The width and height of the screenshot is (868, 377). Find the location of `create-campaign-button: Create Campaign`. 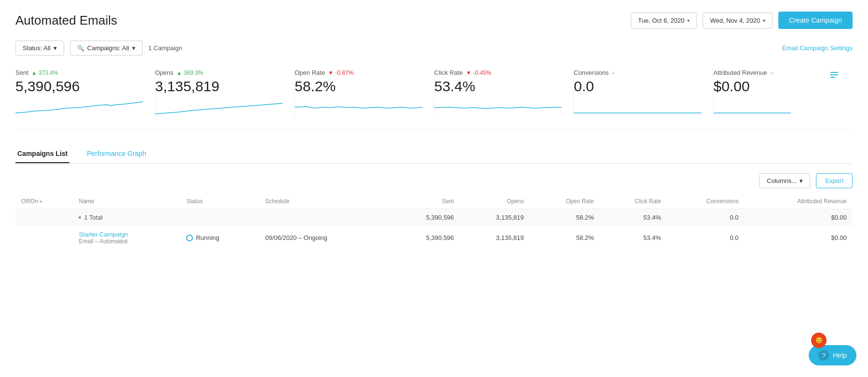

create-campaign-button: Create Campaign is located at coordinates (815, 20).